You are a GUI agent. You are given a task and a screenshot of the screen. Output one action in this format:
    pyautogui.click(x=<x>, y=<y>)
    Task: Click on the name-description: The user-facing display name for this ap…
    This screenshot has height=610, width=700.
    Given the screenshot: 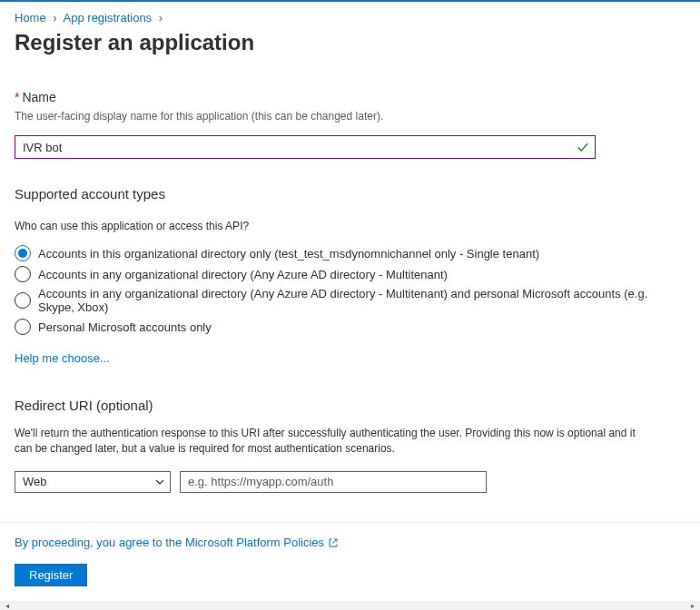 What is the action you would take?
    pyautogui.click(x=350, y=116)
    